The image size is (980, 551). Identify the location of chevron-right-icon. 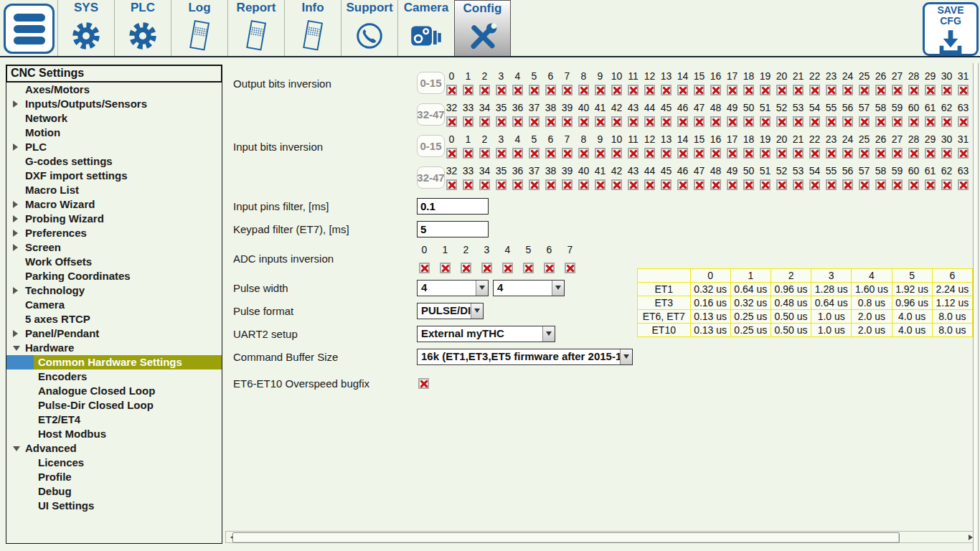
(16, 291).